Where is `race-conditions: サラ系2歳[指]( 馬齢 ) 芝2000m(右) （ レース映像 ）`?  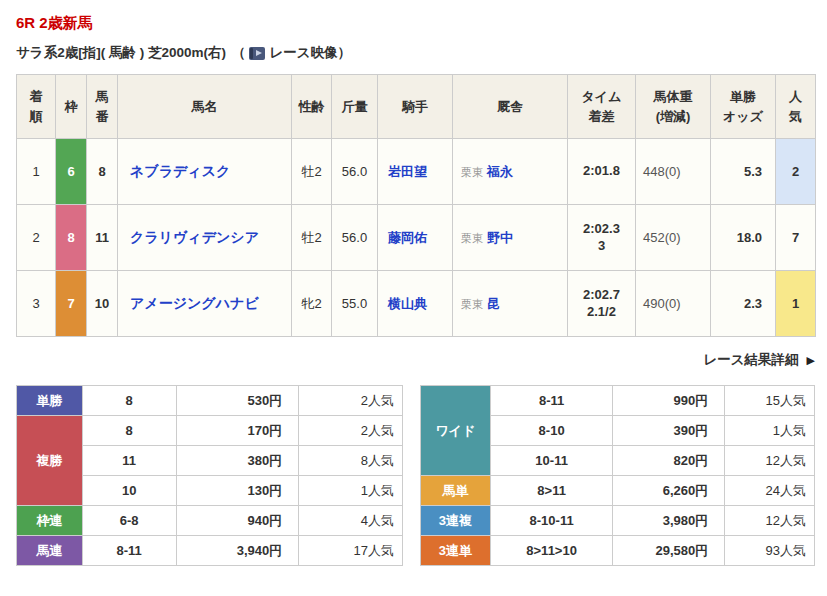 race-conditions: サラ系2歳[指]( 馬齢 ) 芝2000m(右) （ レース映像 ） is located at coordinates (414, 53).